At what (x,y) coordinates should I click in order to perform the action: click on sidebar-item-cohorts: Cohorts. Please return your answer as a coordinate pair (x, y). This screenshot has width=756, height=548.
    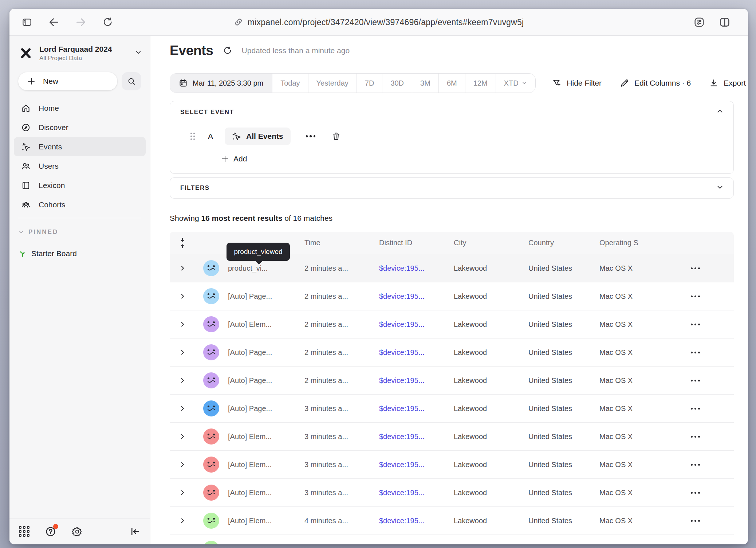
    Looking at the image, I should click on (80, 205).